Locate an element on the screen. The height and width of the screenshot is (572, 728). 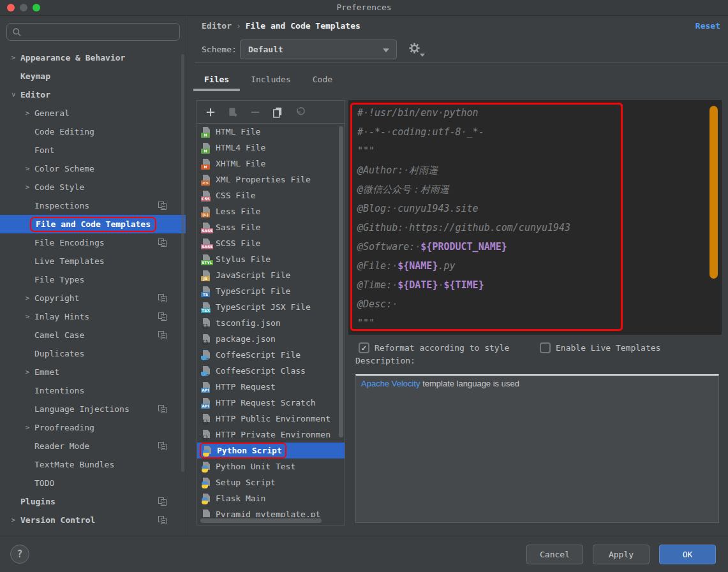
sidebar-item-code-editing: Code Editing is located at coordinates (93, 131).